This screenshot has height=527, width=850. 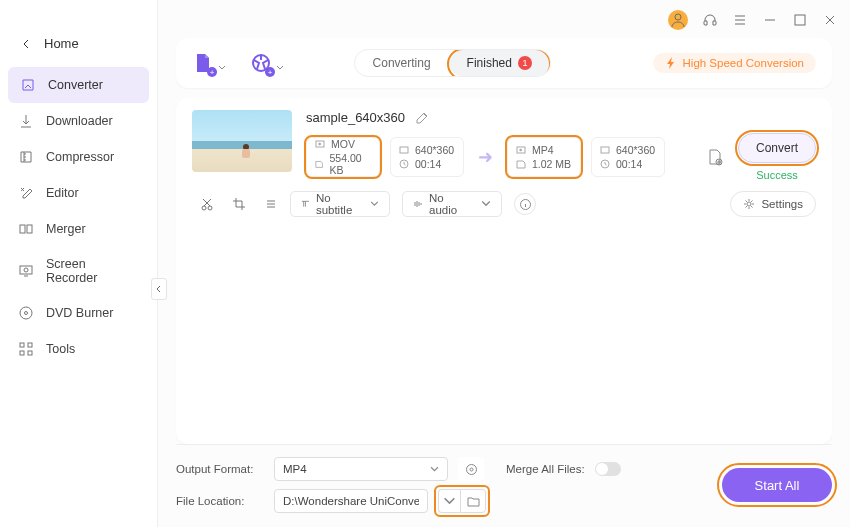 I want to click on sidebar-item-merger: Merger, so click(x=78, y=229).